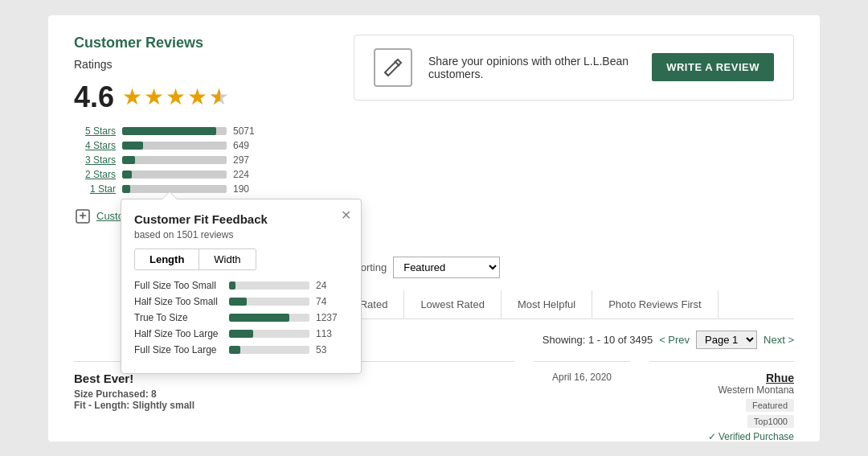 The image size is (868, 456). I want to click on fit-bar-half-large: Half Size Too Large 113, so click(241, 334).